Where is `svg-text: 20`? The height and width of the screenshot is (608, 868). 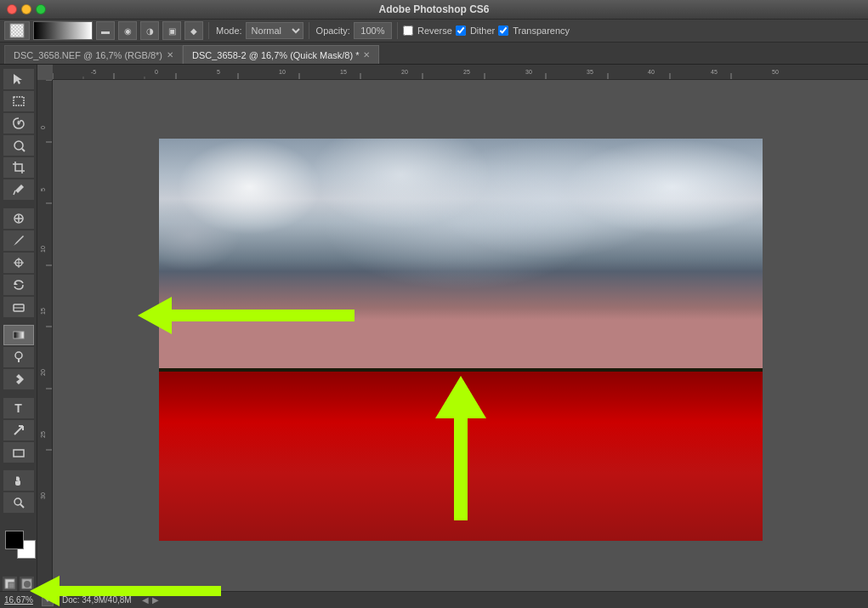
svg-text: 20 is located at coordinates (405, 71).